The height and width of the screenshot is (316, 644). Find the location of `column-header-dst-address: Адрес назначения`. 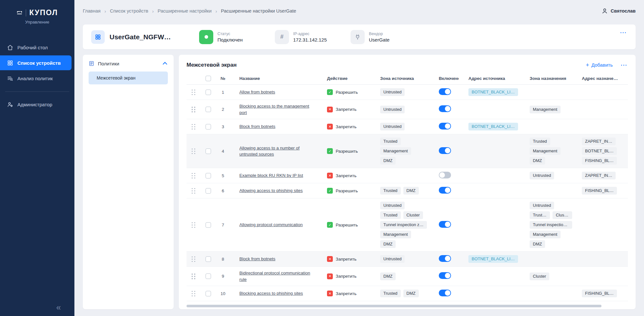

column-header-dst-address: Адрес назначения is located at coordinates (604, 79).